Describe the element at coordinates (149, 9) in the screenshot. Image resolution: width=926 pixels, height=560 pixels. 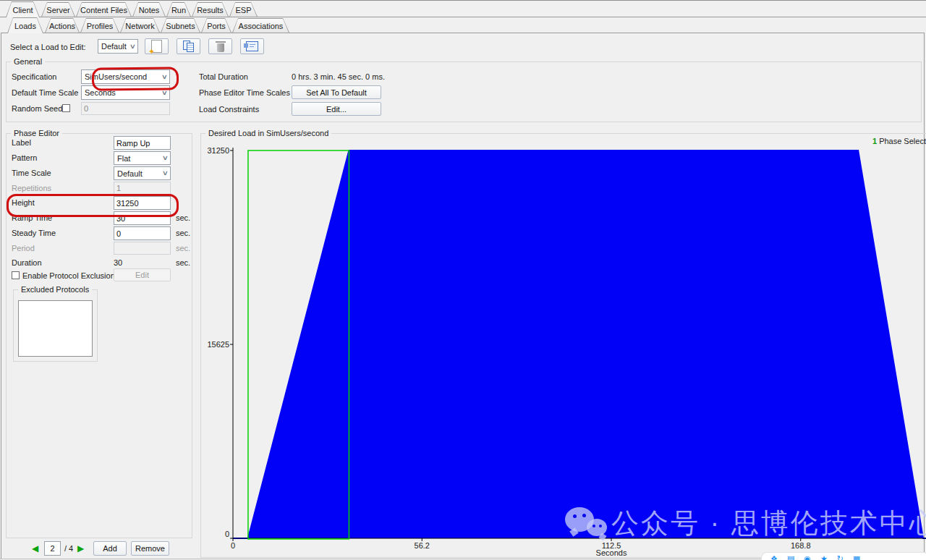
I see `tab-notes: Notes` at that location.